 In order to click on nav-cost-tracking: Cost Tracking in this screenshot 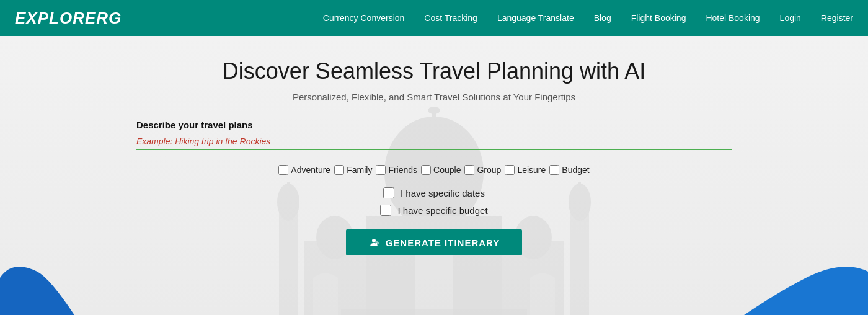, I will do `click(451, 18)`.